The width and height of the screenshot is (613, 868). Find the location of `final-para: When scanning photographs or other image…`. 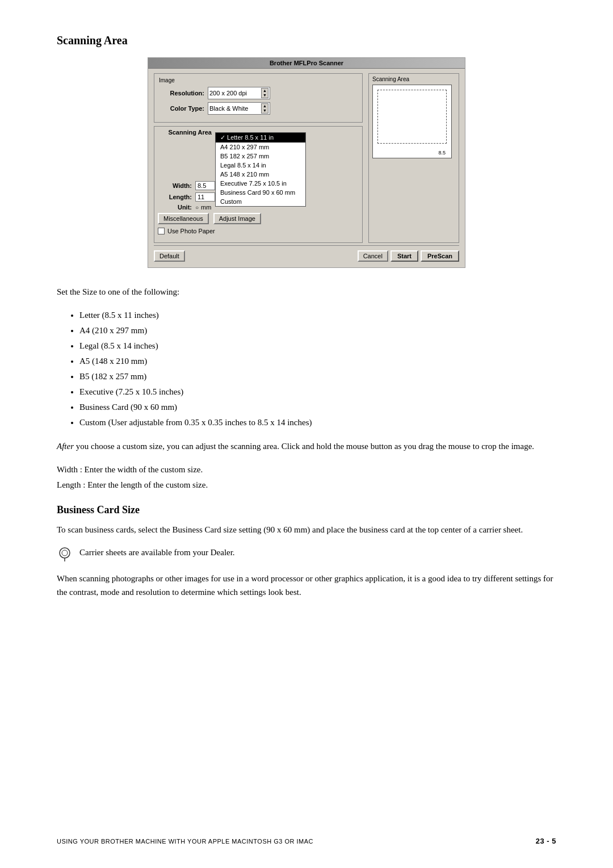

final-para: When scanning photographs or other image… is located at coordinates (306, 585).